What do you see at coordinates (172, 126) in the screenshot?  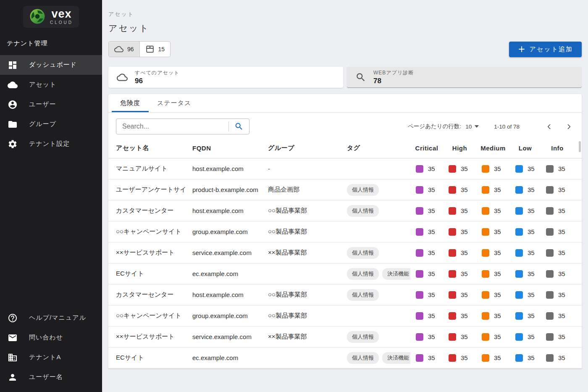 I see `search-input` at bounding box center [172, 126].